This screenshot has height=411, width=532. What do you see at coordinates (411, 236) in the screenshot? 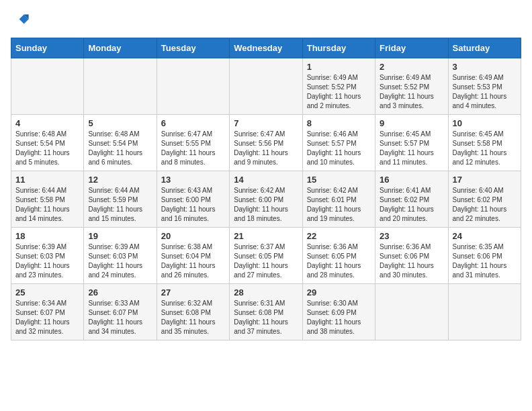
I see `day-number: 23` at bounding box center [411, 236].